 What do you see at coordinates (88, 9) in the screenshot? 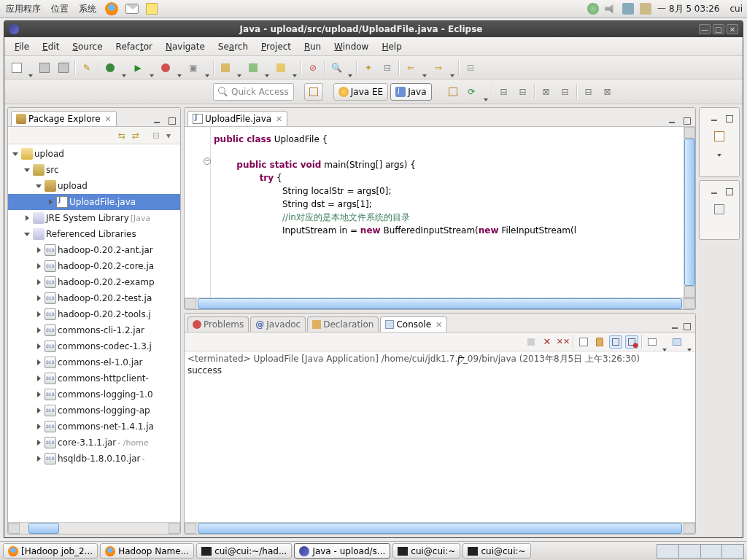
I see `gnome-menu-system: 系统` at bounding box center [88, 9].